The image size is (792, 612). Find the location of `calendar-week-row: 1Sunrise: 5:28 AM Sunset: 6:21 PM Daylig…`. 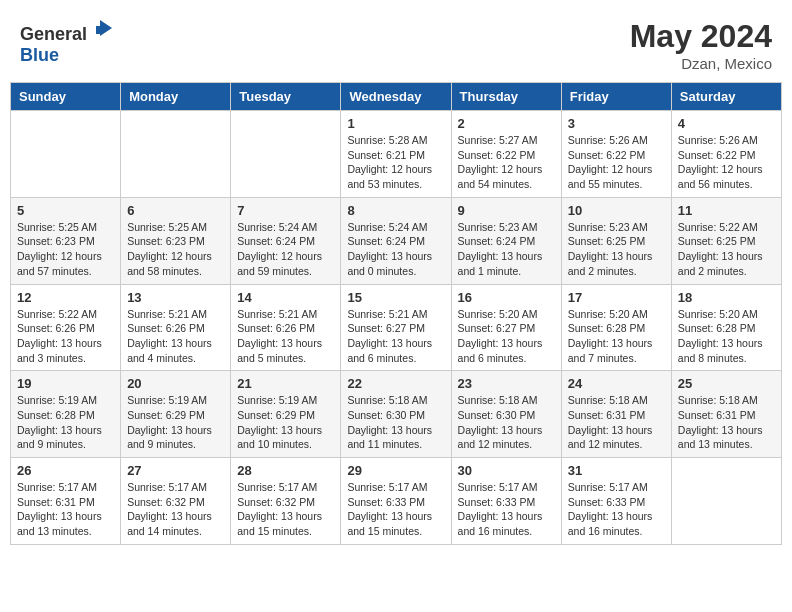

calendar-week-row: 1Sunrise: 5:28 AM Sunset: 6:21 PM Daylig… is located at coordinates (396, 154).